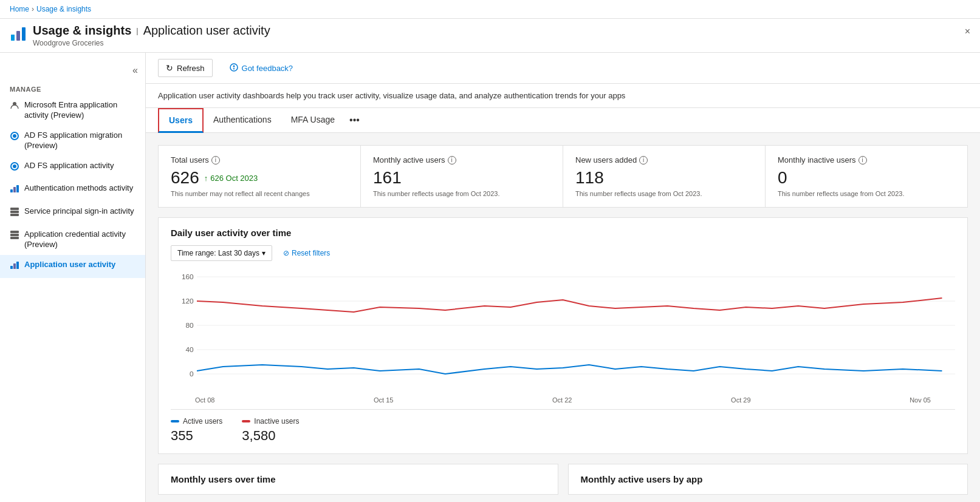 The image size is (980, 502). What do you see at coordinates (82, 30) in the screenshot?
I see `header-title: Usage & insights` at bounding box center [82, 30].